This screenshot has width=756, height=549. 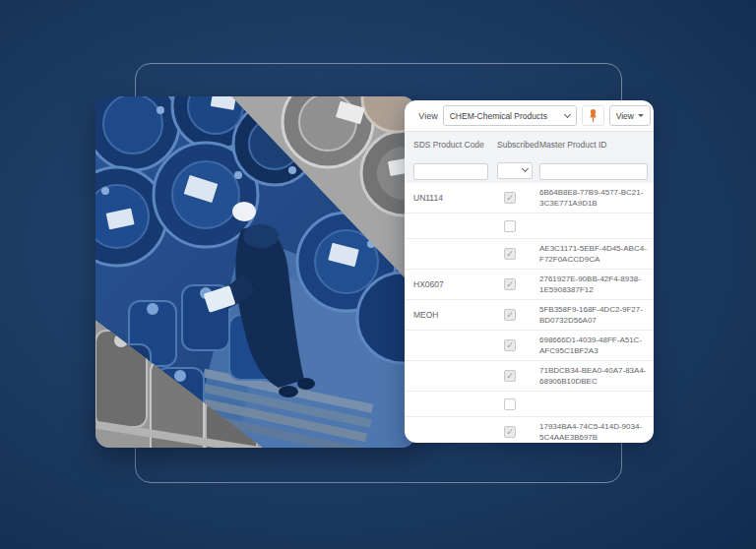 I want to click on cell-product-code: UN1114, so click(x=455, y=198).